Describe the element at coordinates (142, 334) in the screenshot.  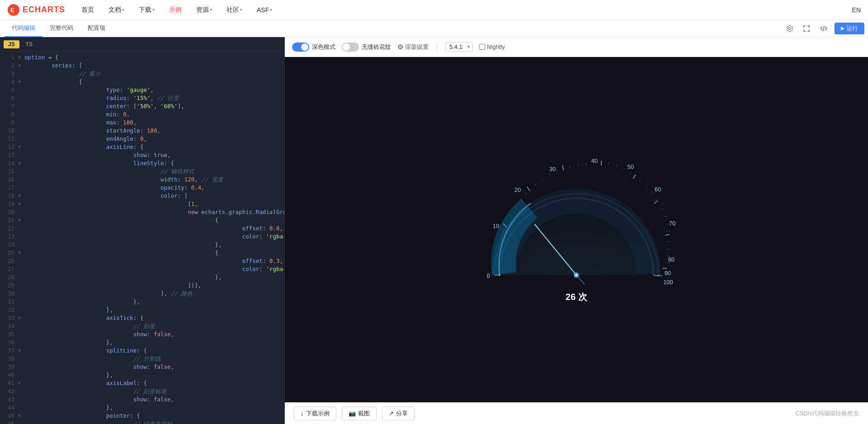
I see `code-line: 35 show: false,` at that location.